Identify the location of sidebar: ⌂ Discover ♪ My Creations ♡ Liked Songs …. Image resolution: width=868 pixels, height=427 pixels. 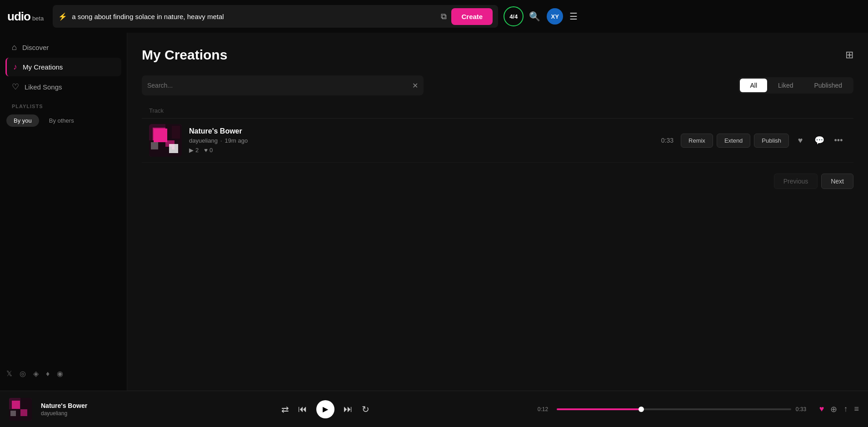
(64, 212).